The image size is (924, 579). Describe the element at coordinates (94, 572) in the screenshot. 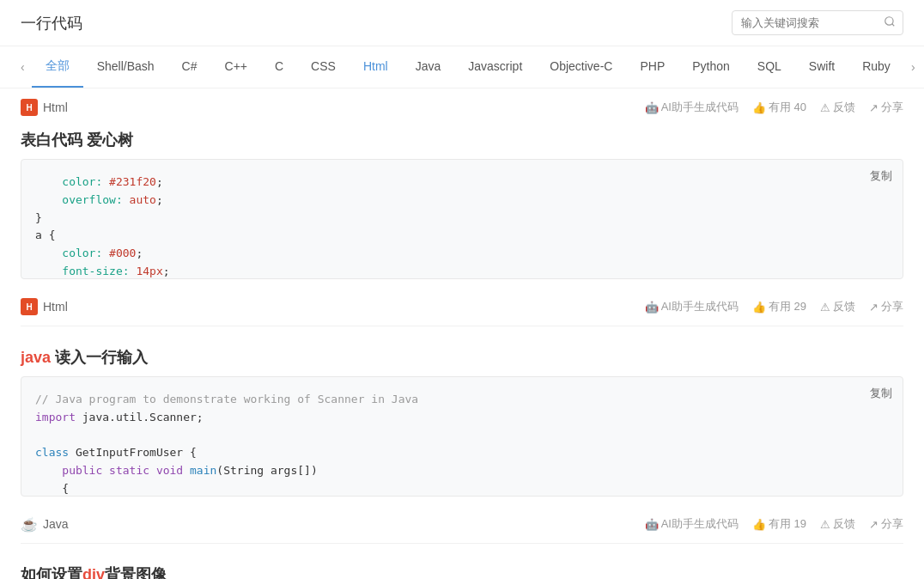

I see `article-3-highlight: div` at that location.